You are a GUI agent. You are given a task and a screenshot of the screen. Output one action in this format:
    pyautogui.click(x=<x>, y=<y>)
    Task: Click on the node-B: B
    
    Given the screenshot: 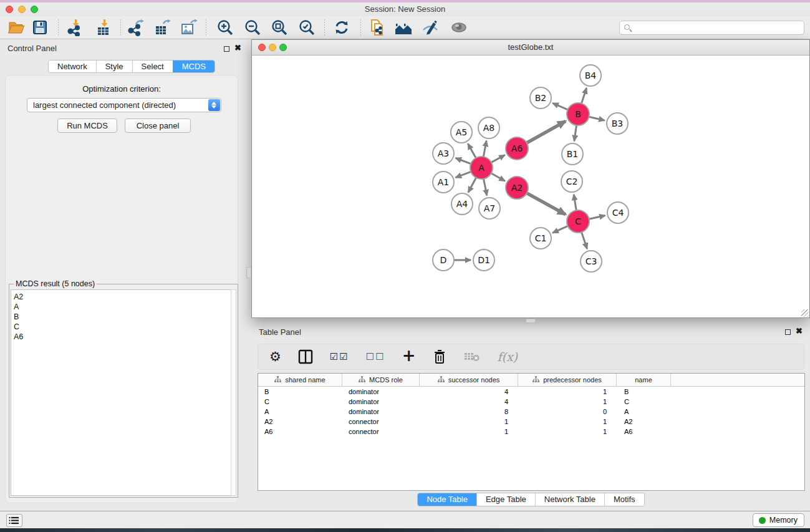 What is the action you would take?
    pyautogui.click(x=578, y=114)
    